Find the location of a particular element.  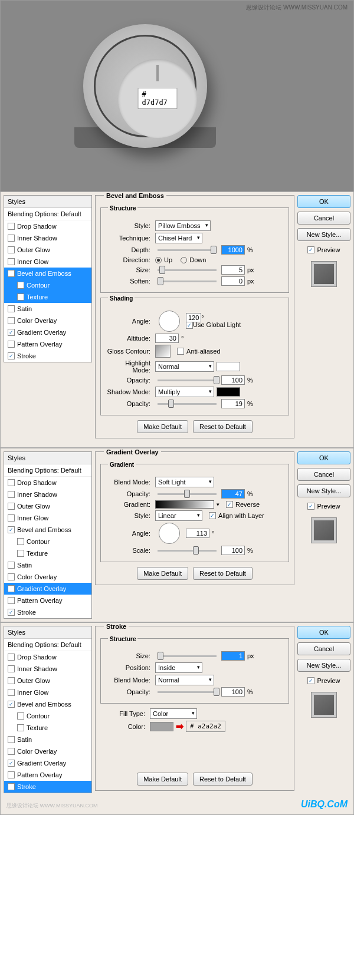

gradient-style-select: Linear is located at coordinates (179, 516).